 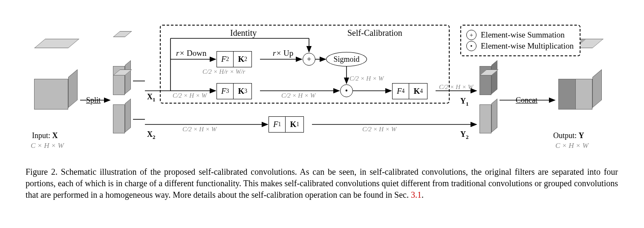 What do you see at coordinates (520, 46) in the screenshot?
I see `legend-mul: • Element-wise Multiplication` at bounding box center [520, 46].